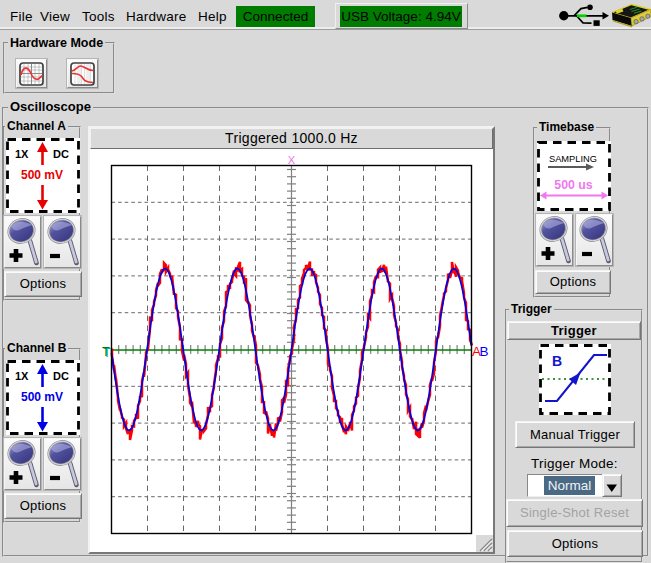 This screenshot has height=563, width=651. Describe the element at coordinates (573, 159) in the screenshot. I see `svg-text: SAMPLING` at that location.